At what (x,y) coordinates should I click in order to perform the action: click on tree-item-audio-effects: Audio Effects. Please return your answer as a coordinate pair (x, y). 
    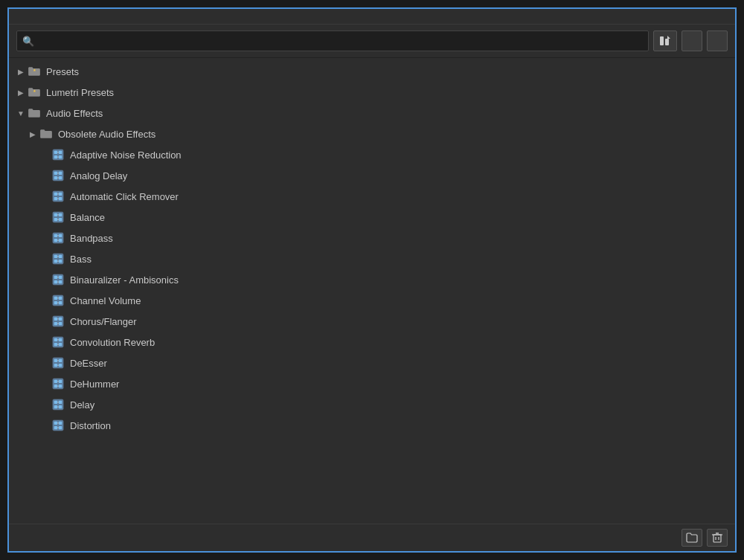
    Looking at the image, I should click on (372, 113).